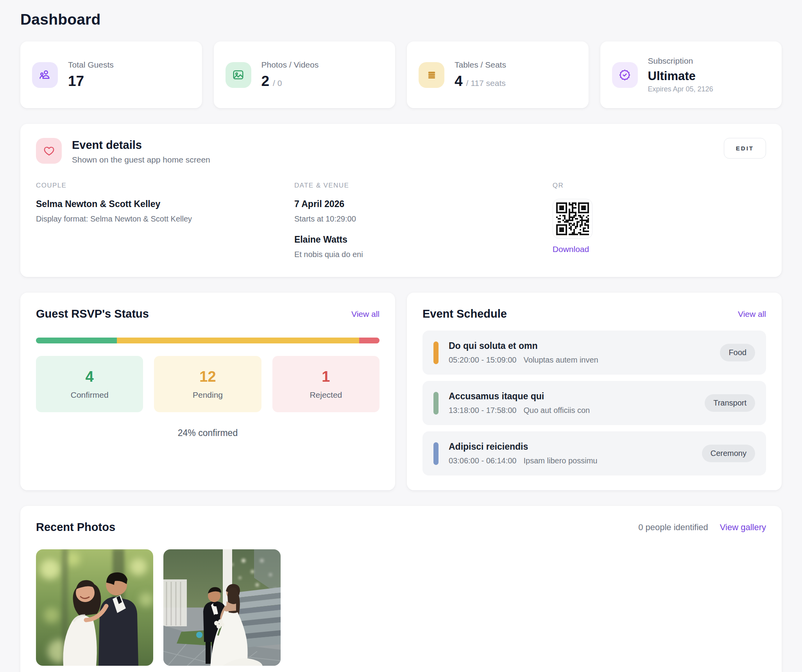  I want to click on view-gallery-link: View gallery, so click(743, 527).